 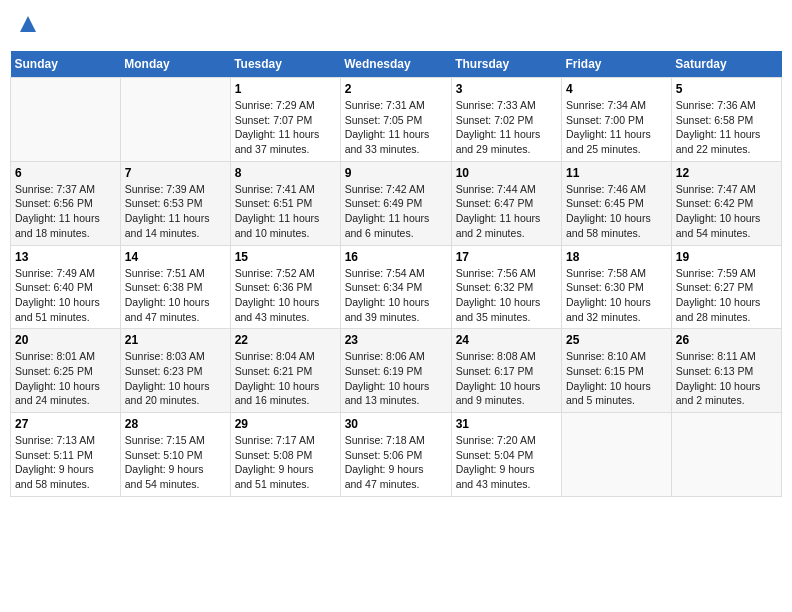 What do you see at coordinates (28, 24) in the screenshot?
I see `logo-icon` at bounding box center [28, 24].